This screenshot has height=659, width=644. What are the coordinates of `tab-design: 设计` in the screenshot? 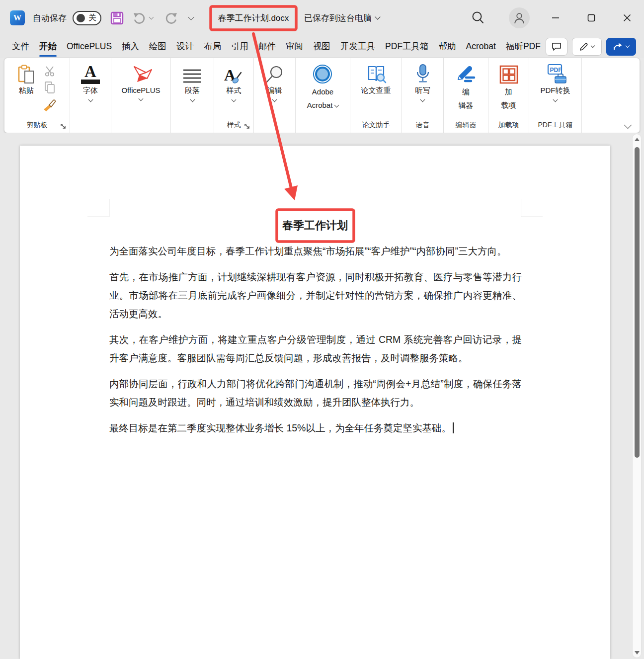 It's located at (185, 47).